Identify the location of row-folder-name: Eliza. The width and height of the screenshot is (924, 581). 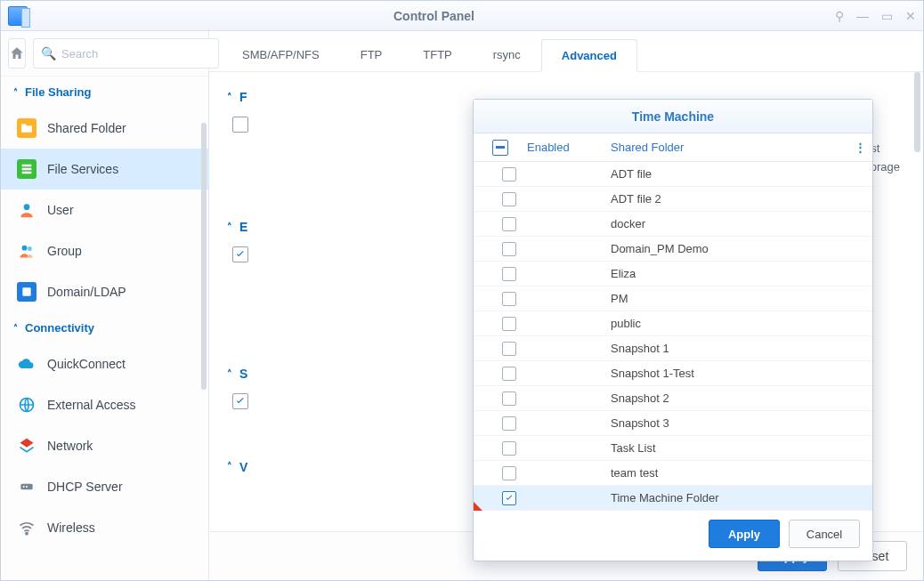
(740, 274).